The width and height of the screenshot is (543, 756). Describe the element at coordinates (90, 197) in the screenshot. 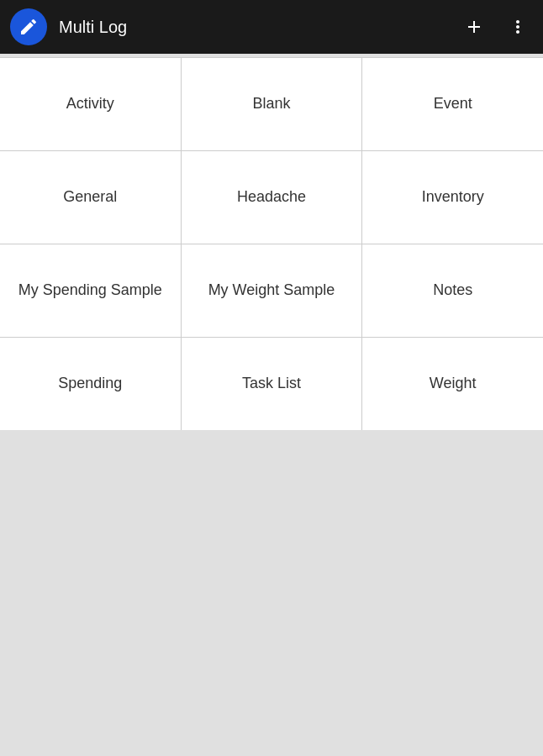

I see `grid-item-label-general: General` at that location.